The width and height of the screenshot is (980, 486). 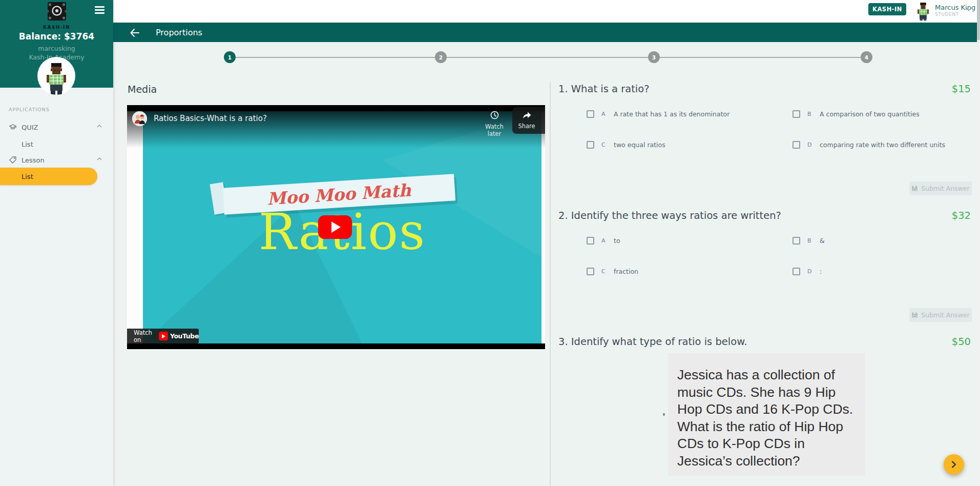 What do you see at coordinates (978, 20) in the screenshot?
I see `scrollbar-thumb` at bounding box center [978, 20].